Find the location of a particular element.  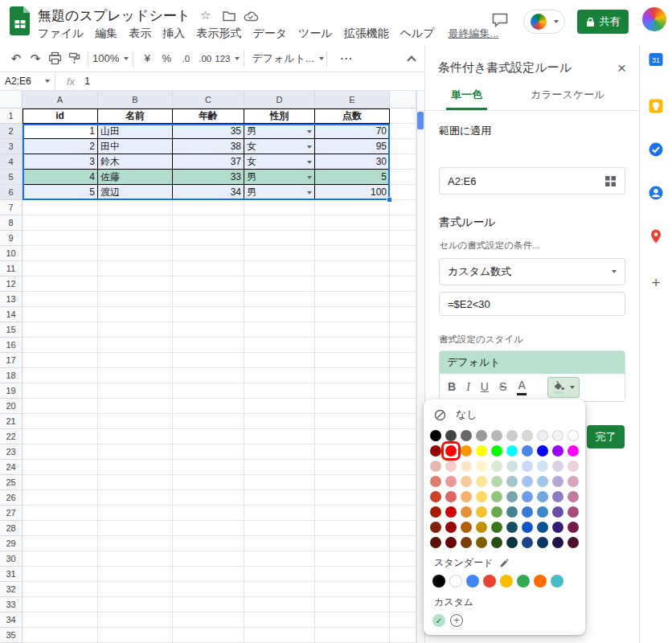

cell-E30 is located at coordinates (352, 559).